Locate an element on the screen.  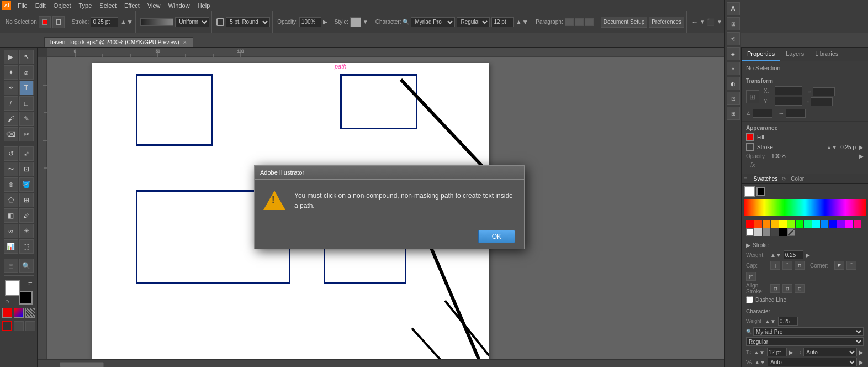
fx-label: fx is located at coordinates (805, 165).